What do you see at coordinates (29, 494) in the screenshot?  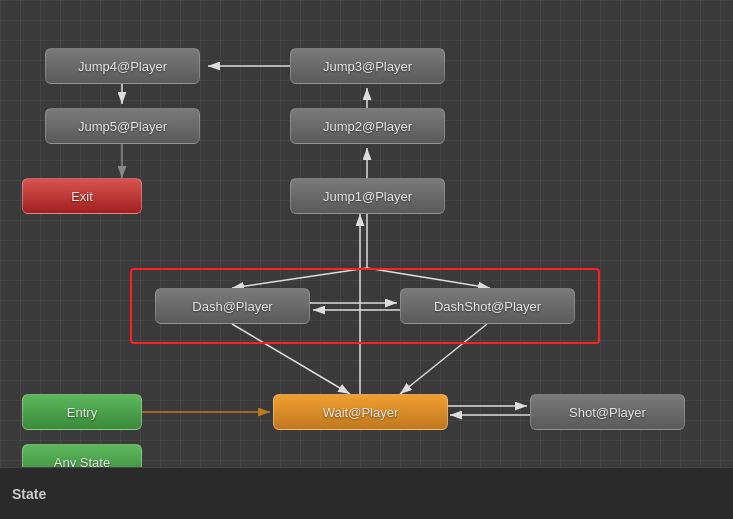 I see `bottom-panel-label: State` at bounding box center [29, 494].